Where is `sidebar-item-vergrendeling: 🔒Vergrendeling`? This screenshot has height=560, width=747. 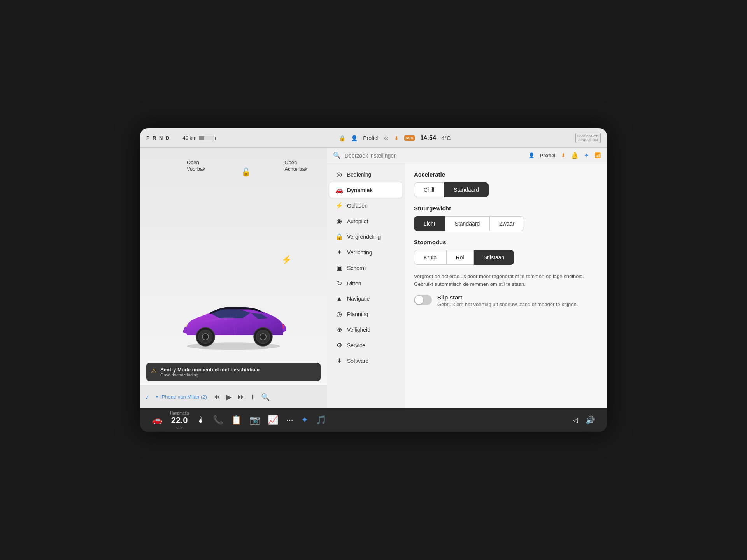
sidebar-item-vergrendeling: 🔒Vergrendeling is located at coordinates (366, 236).